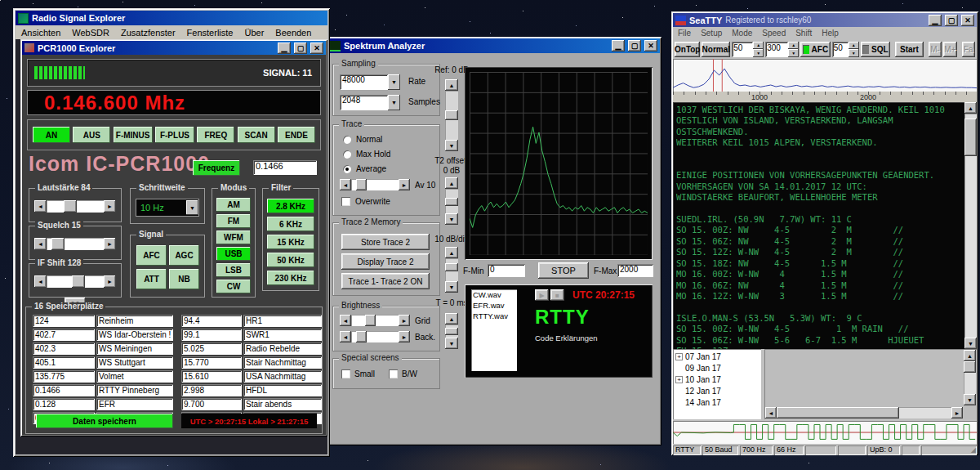  I want to click on step-combobox: 10 Hz ▼, so click(167, 208).